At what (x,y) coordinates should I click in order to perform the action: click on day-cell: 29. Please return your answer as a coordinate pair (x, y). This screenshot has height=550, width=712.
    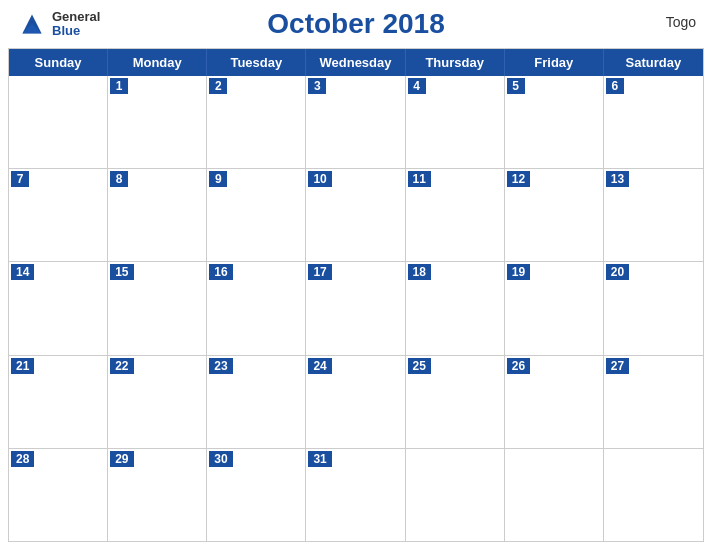
    Looking at the image, I should click on (158, 495).